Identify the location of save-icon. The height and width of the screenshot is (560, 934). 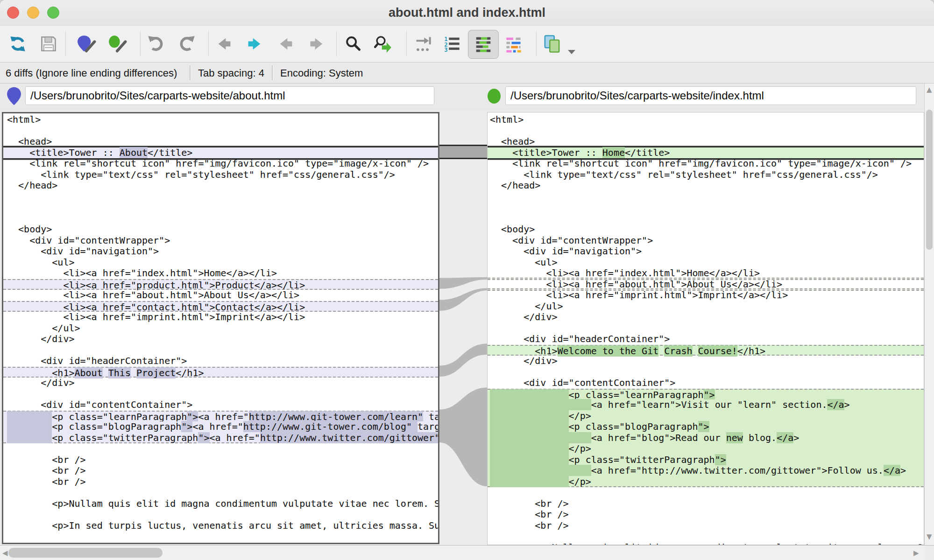
(49, 44).